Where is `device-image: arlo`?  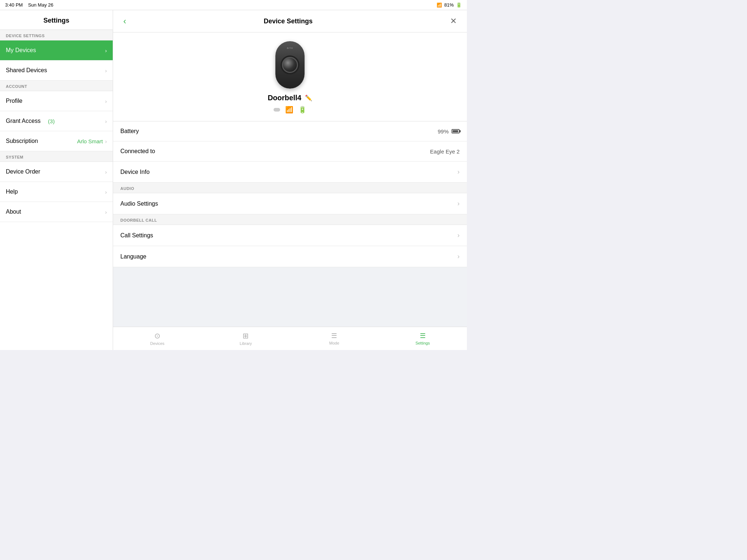 device-image: arlo is located at coordinates (290, 65).